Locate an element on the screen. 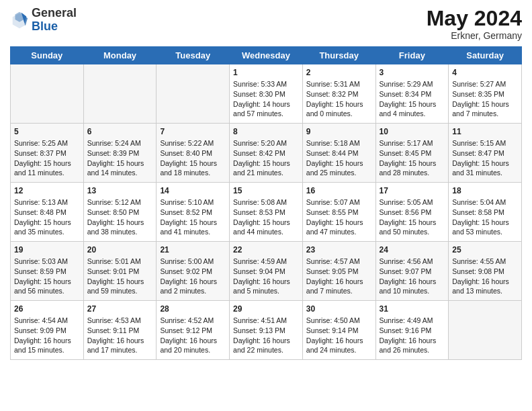 This screenshot has height=411, width=532. day-info: Sunrise: 5:13 AMSunset: 8:48 PMDaylight:… is located at coordinates (47, 218).